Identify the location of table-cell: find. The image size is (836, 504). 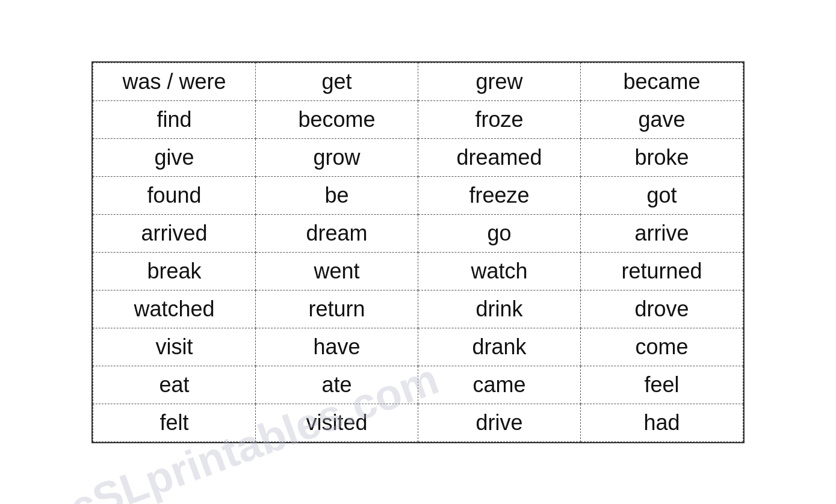
(175, 119).